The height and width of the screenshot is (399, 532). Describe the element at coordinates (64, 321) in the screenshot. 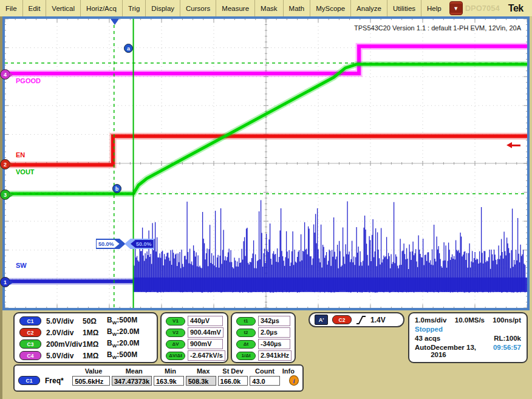

I see `c1-scale: 5.0V/div` at that location.